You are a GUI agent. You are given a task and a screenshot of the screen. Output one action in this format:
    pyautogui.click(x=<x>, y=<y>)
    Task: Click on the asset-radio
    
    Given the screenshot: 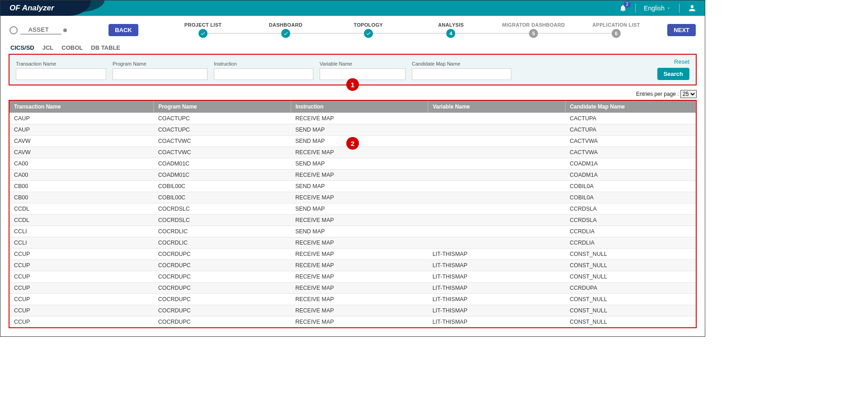 What is the action you would take?
    pyautogui.click(x=14, y=30)
    